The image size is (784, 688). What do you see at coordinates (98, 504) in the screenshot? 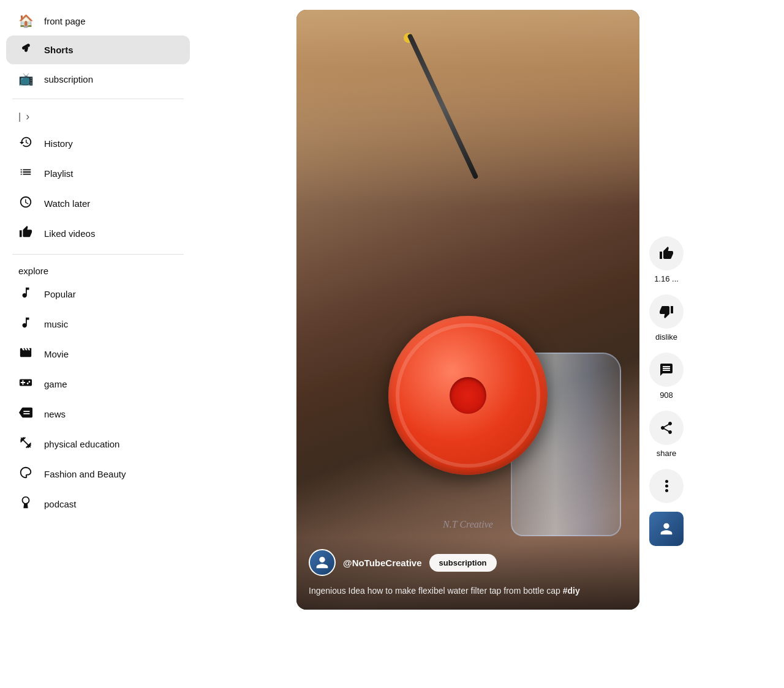
I see `sidebar-item-podcast: podcast` at bounding box center [98, 504].